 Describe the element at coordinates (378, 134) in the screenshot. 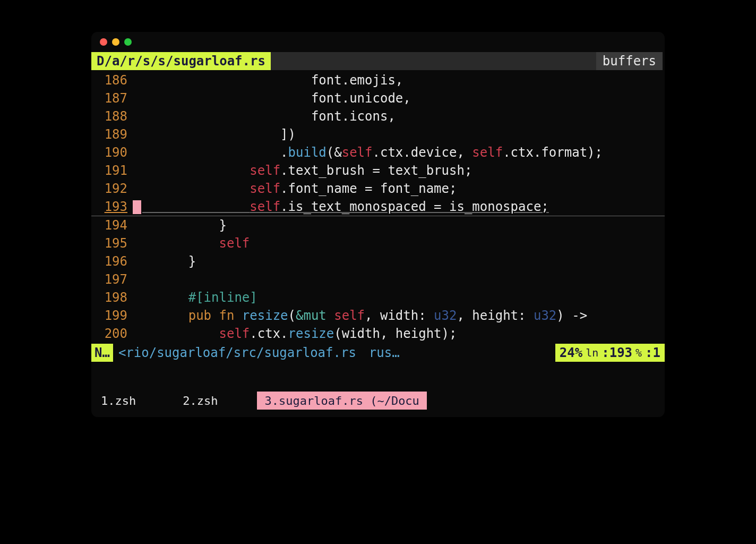

I see `code-line: 189 ])` at that location.